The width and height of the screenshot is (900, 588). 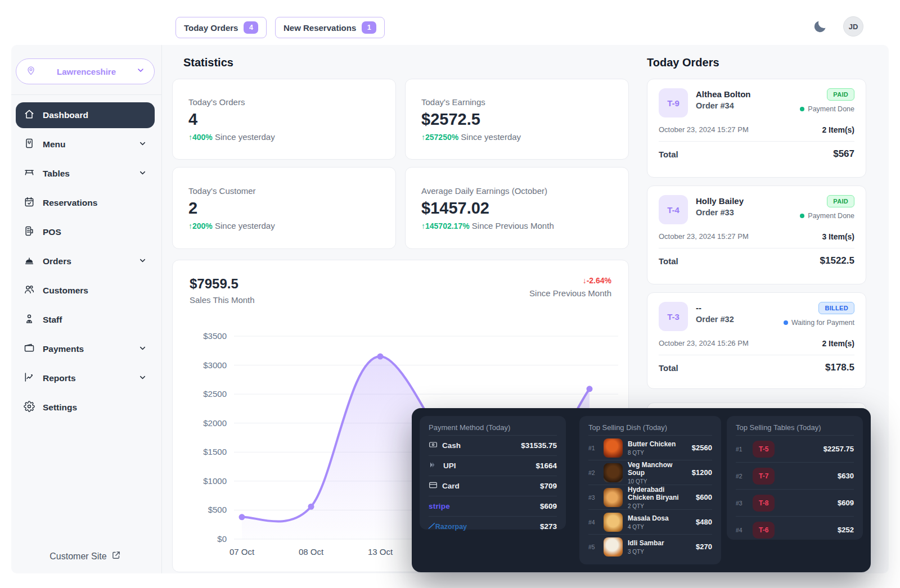 What do you see at coordinates (433, 445) in the screenshot?
I see `cash-icon` at bounding box center [433, 445].